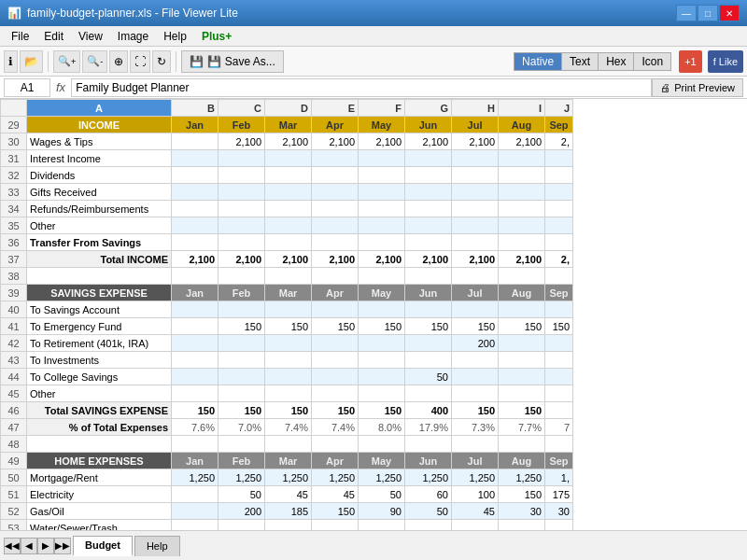  What do you see at coordinates (708, 13) in the screenshot?
I see `maximize-button: □` at bounding box center [708, 13].